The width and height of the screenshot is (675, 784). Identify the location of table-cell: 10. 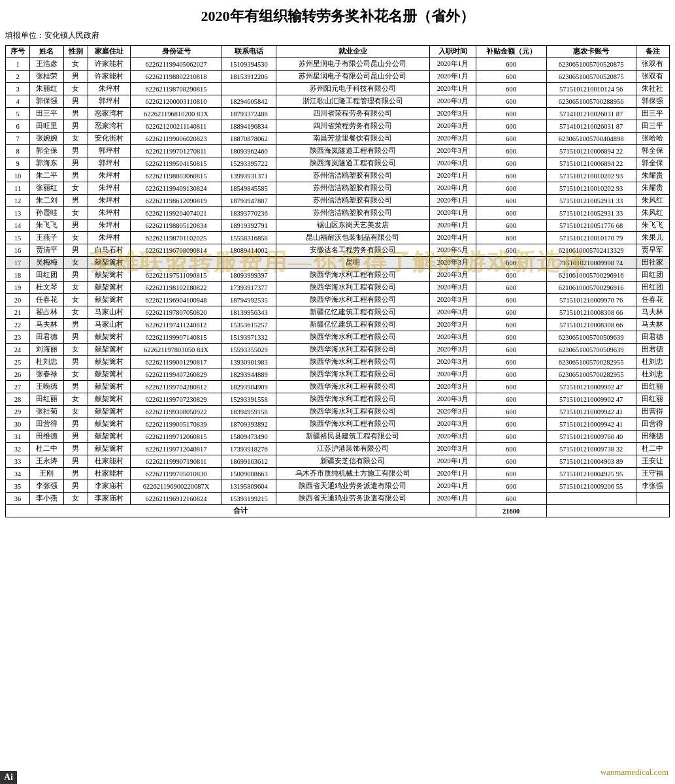
(18, 176).